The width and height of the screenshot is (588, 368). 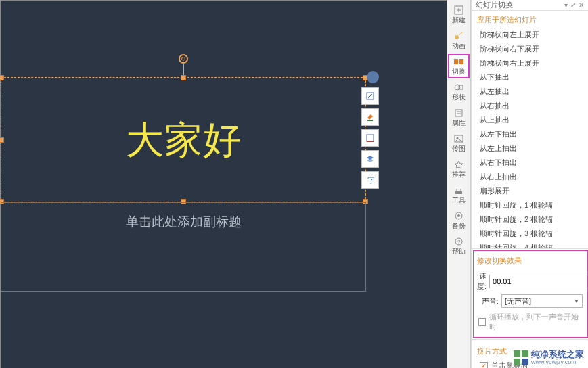 I want to click on speed-label: 速度:, so click(x=482, y=281).